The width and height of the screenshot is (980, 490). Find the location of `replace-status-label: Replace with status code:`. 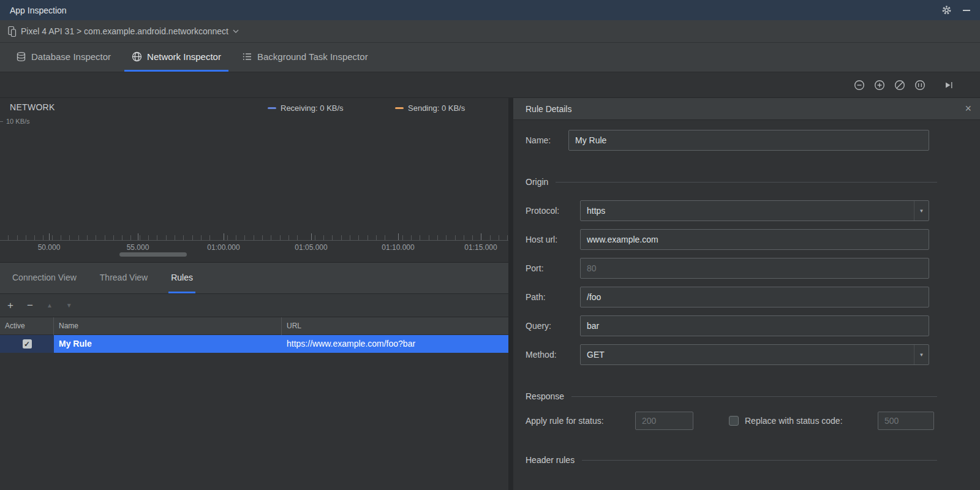

replace-status-label: Replace with status code: is located at coordinates (794, 421).